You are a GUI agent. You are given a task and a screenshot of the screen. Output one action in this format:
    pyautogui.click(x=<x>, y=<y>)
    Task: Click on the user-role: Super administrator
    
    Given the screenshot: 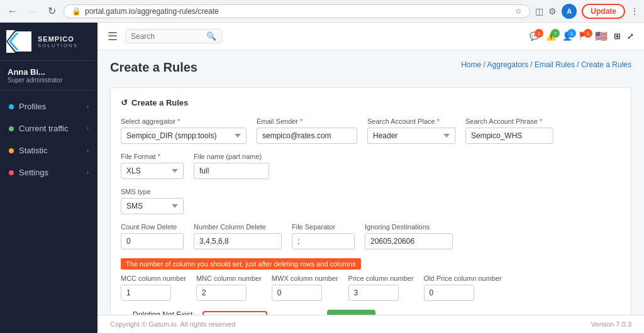 What is the action you would take?
    pyautogui.click(x=49, y=80)
    